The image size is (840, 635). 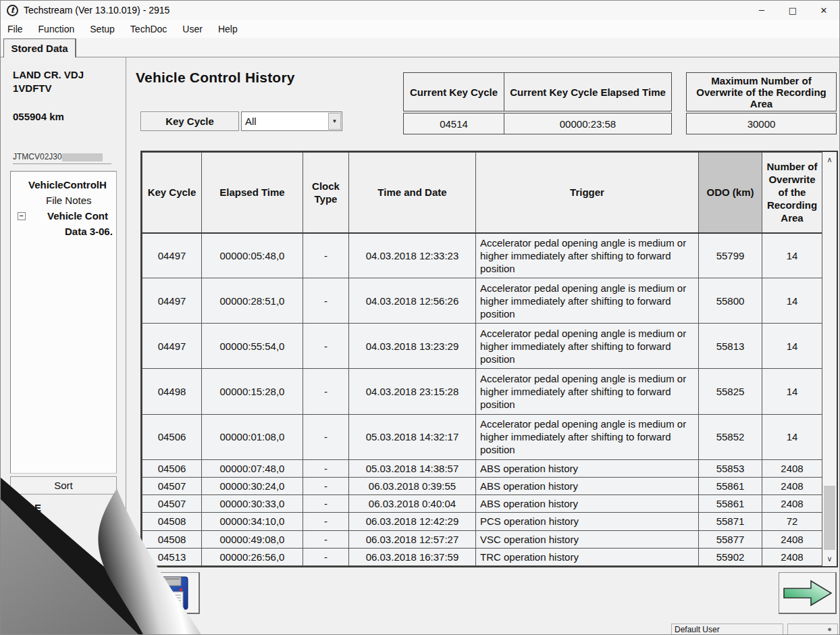 What do you see at coordinates (64, 82) in the screenshot?
I see `vehicle-name: LAND CR. VDJ 1VDFTV` at bounding box center [64, 82].